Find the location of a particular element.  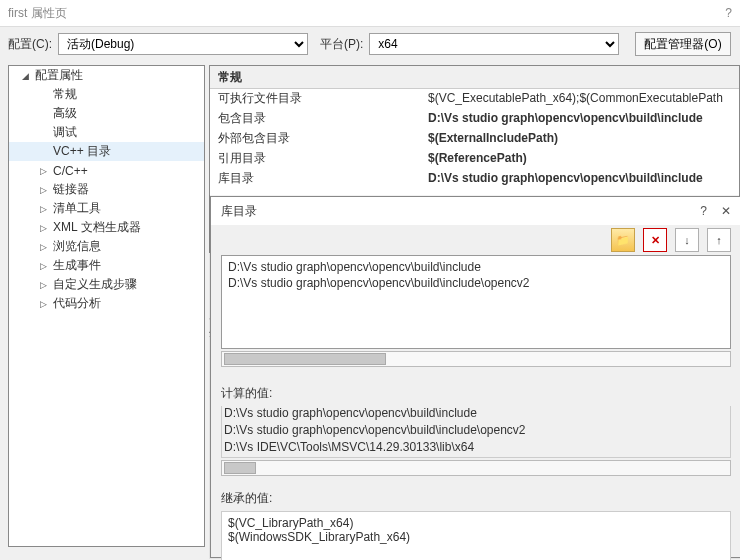

move-down-icon: ↓ is located at coordinates (687, 240).